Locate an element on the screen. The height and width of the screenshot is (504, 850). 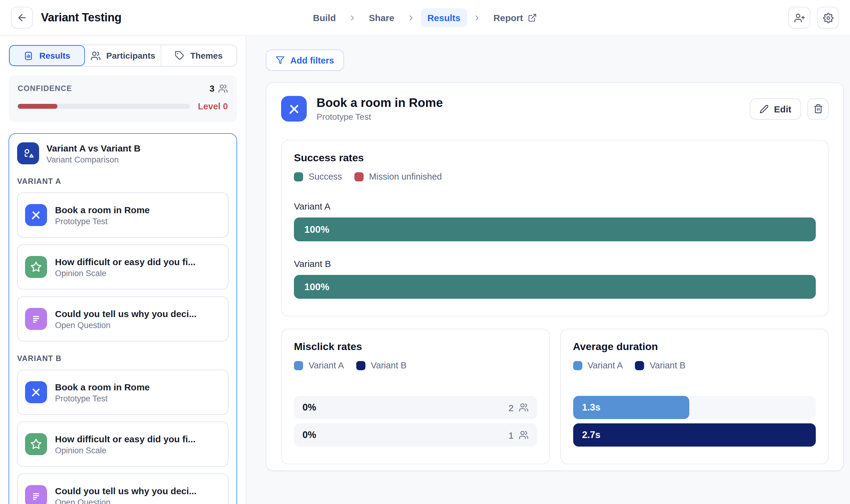
tab-themes: Themes is located at coordinates (199, 56).